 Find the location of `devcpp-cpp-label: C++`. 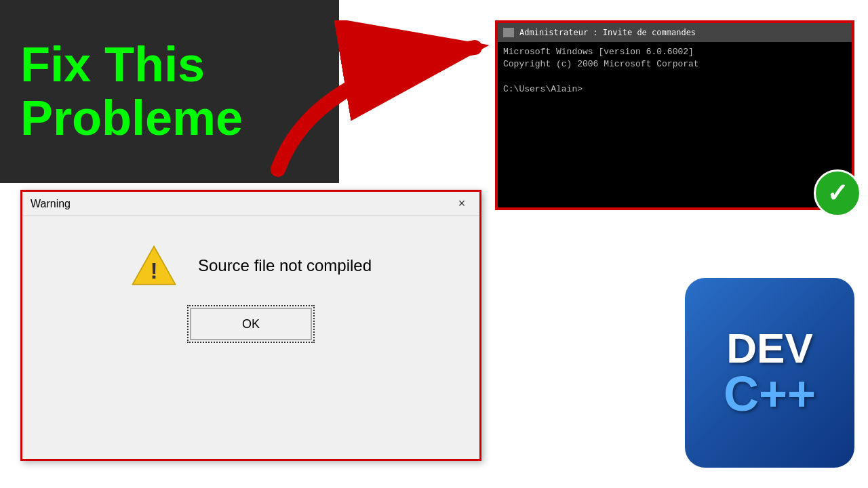

devcpp-cpp-label: C++ is located at coordinates (770, 394).